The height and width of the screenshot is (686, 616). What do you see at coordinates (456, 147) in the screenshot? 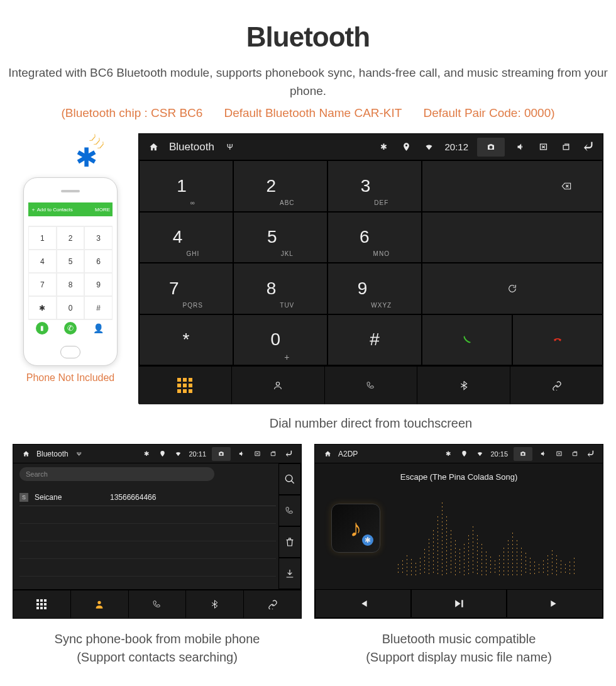
I see `clock-time: 20:12` at bounding box center [456, 147].